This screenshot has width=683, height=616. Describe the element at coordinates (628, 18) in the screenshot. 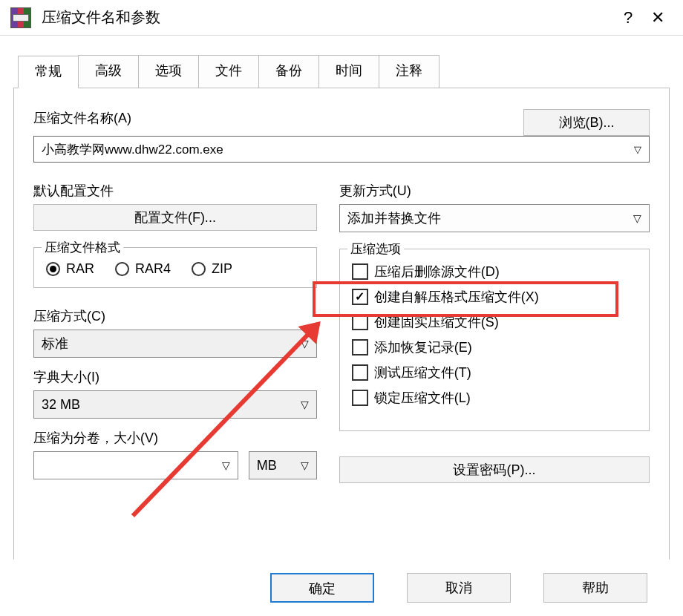

I see `help-icon` at that location.